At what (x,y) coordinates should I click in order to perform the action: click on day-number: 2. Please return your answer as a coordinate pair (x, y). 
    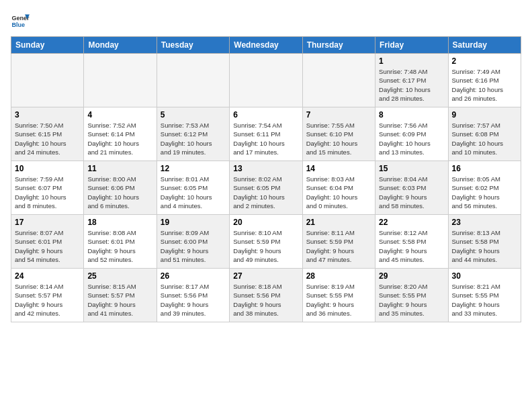
    Looking at the image, I should click on (485, 61).